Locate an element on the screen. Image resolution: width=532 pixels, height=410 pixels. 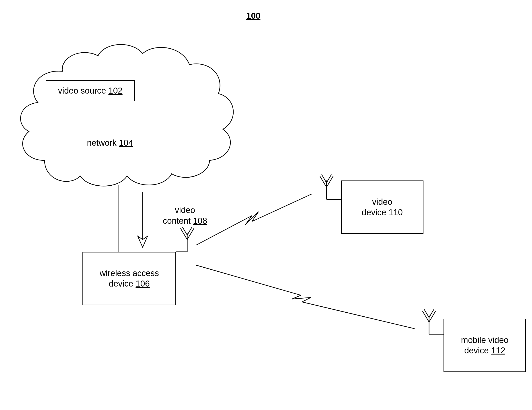
wad-label: wireless access device 106 is located at coordinates (129, 279).